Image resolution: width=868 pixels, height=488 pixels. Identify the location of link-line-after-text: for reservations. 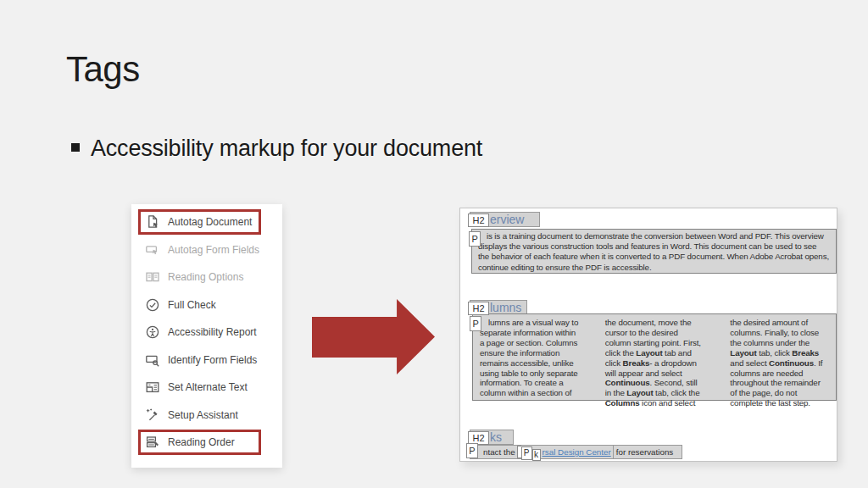
(645, 452).